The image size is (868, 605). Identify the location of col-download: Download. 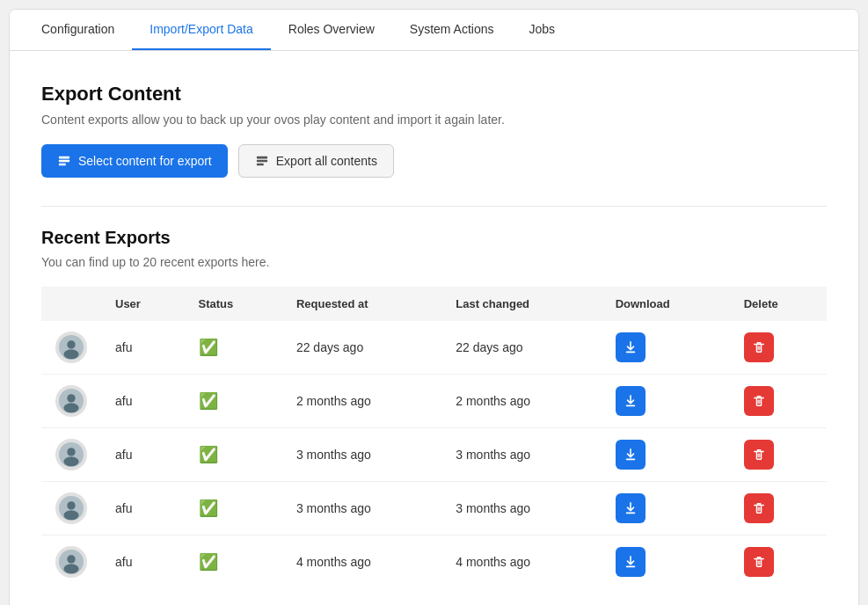
(666, 304).